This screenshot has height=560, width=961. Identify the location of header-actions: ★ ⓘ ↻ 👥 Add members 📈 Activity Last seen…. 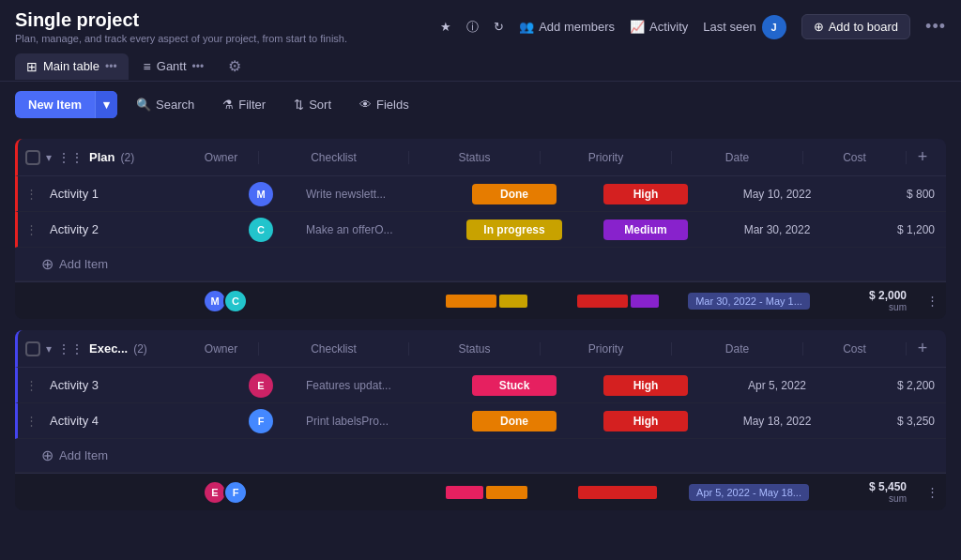
(693, 26).